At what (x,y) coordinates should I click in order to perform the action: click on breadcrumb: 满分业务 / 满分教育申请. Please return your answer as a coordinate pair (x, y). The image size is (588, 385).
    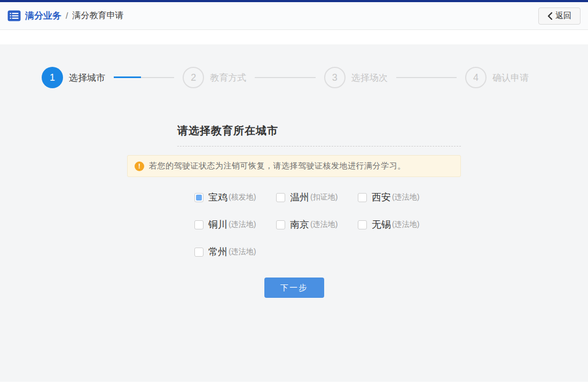
    Looking at the image, I should click on (65, 16).